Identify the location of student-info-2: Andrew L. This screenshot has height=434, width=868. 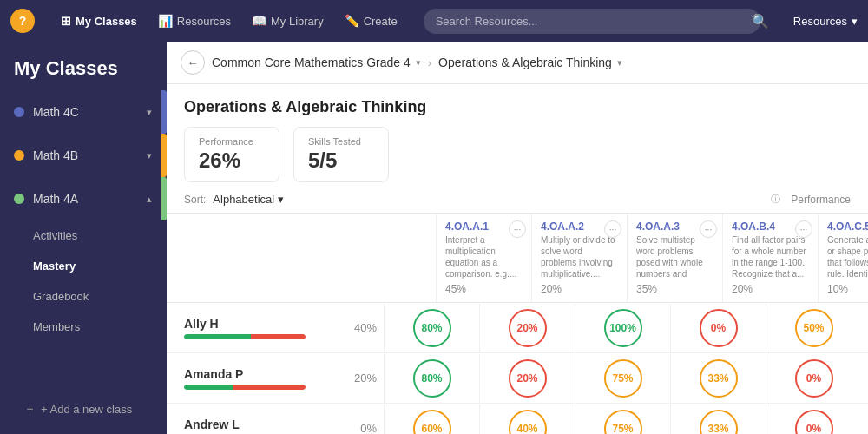
(253, 423).